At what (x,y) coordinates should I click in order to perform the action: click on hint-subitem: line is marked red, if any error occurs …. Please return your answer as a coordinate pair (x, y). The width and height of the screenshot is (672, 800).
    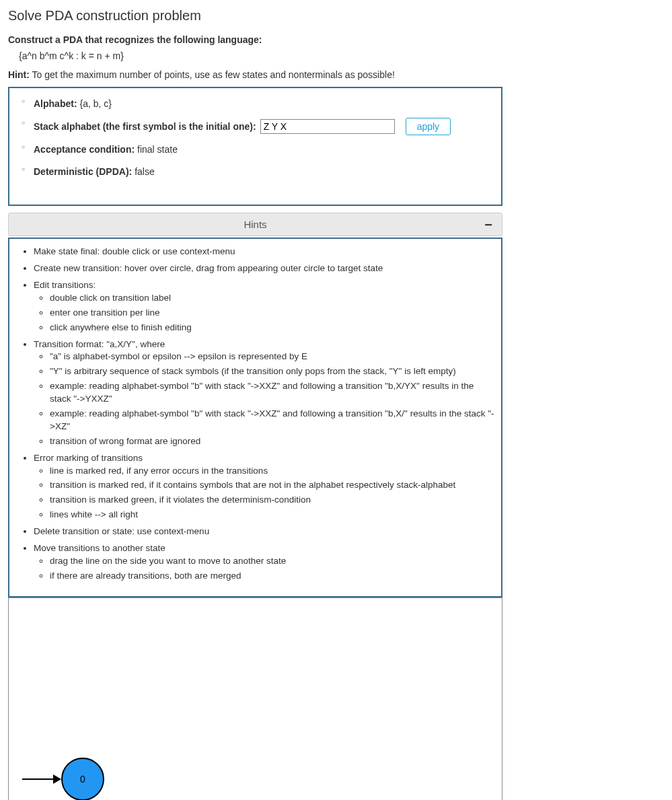
    Looking at the image, I should click on (272, 471).